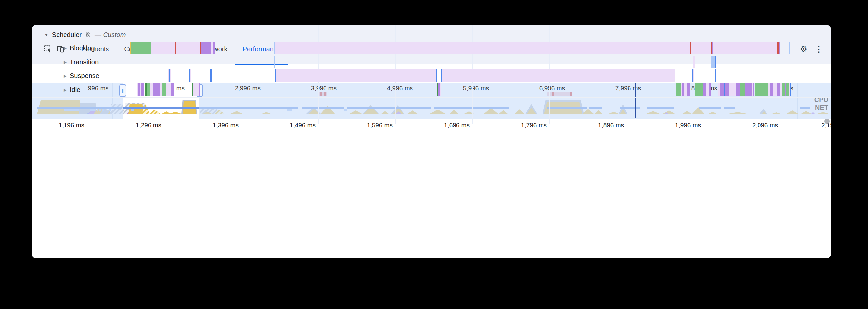  I want to click on row-label-text: Blocking, so click(82, 52).